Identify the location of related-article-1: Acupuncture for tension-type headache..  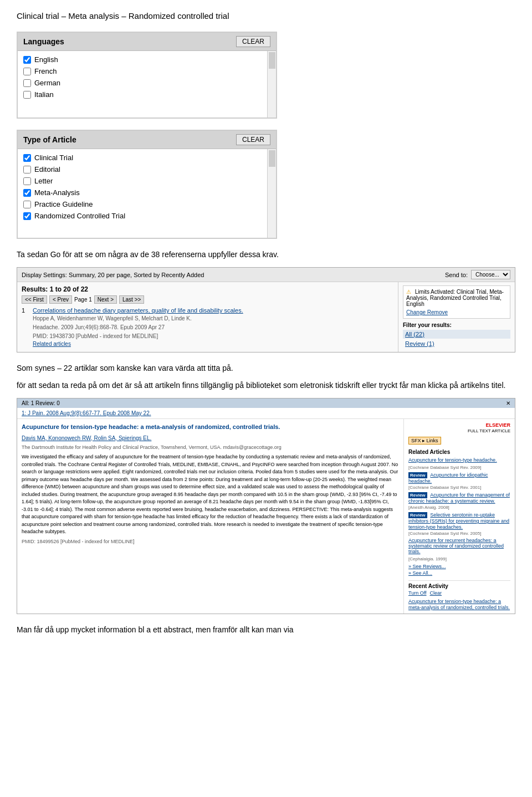
(459, 460).